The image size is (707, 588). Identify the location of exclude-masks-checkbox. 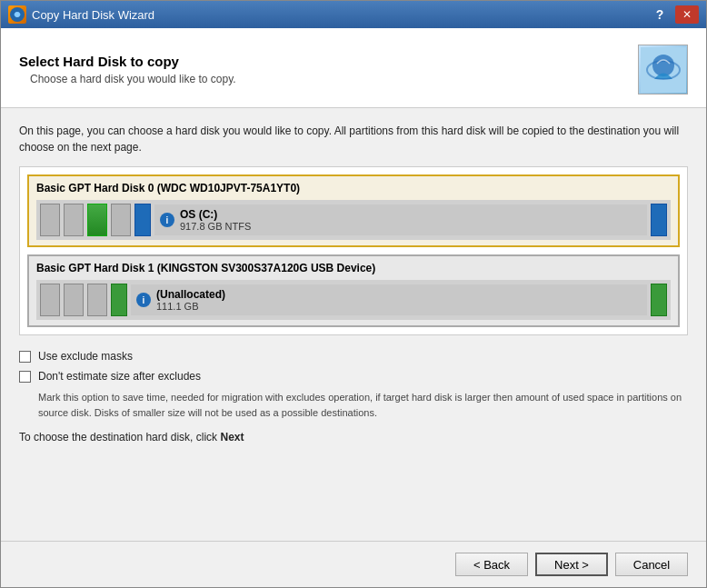
(25, 356).